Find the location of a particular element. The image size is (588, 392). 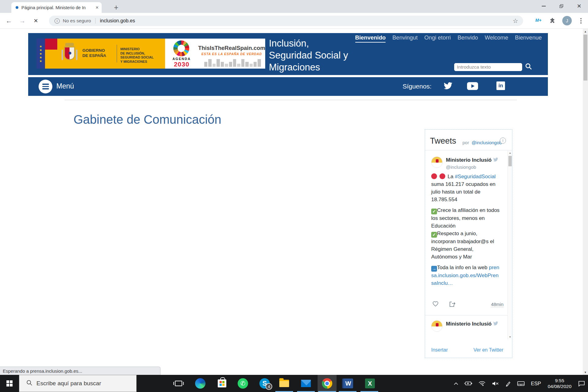

scroll-down-icon: ▼ is located at coordinates (586, 372).